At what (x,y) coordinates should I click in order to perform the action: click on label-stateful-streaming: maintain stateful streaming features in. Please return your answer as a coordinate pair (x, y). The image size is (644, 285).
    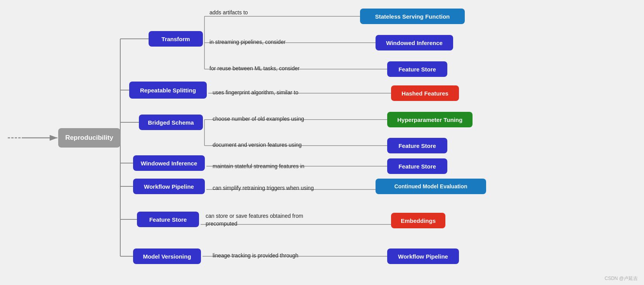
    Looking at the image, I should click on (258, 166).